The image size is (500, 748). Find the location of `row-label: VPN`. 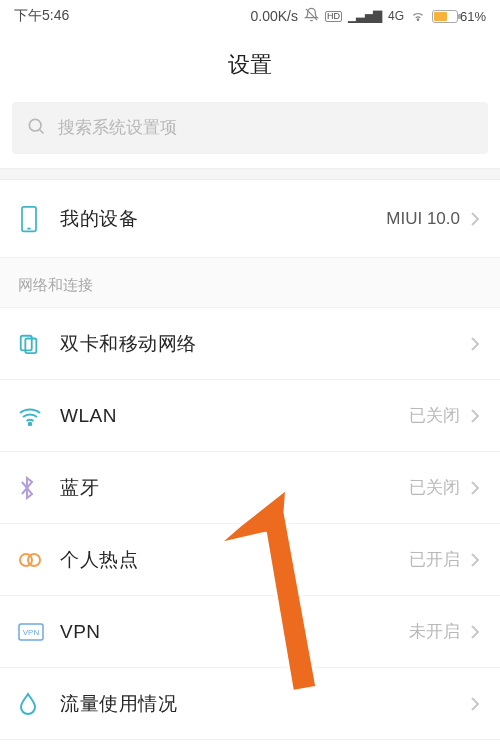

row-label: VPN is located at coordinates (234, 632).